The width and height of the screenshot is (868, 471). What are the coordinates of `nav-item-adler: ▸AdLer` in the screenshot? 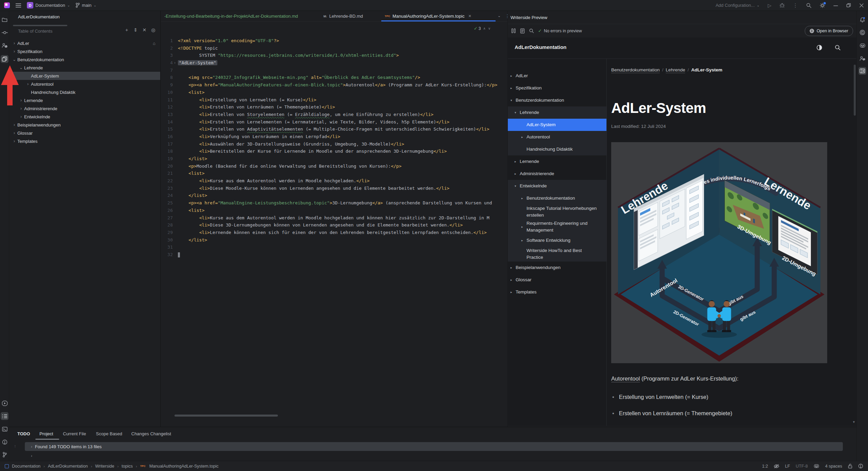 It's located at (557, 76).